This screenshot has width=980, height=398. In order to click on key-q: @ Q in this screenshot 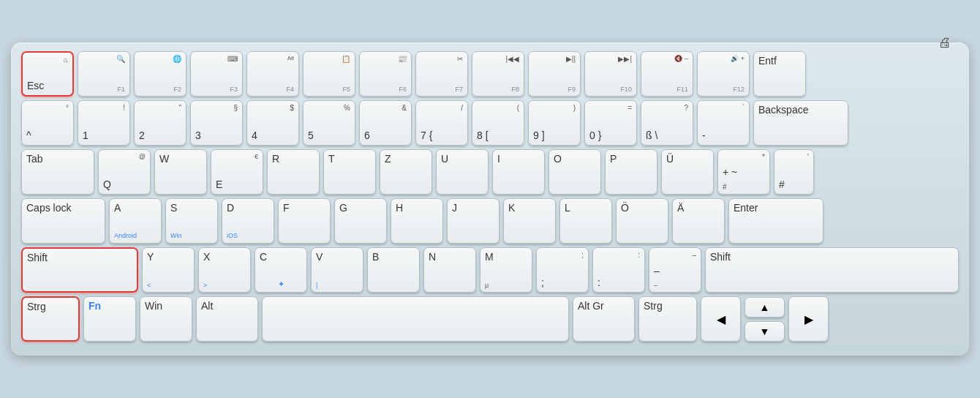, I will do `click(124, 172)`.